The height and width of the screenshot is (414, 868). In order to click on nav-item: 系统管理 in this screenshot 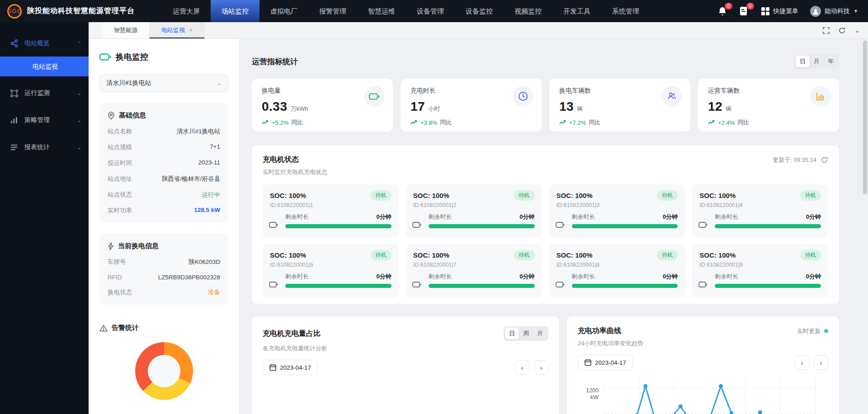, I will do `click(626, 11)`.